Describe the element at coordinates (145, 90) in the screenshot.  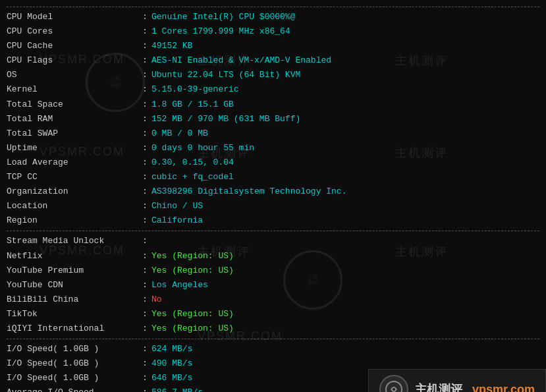
I see `kernel-colon: :` at that location.